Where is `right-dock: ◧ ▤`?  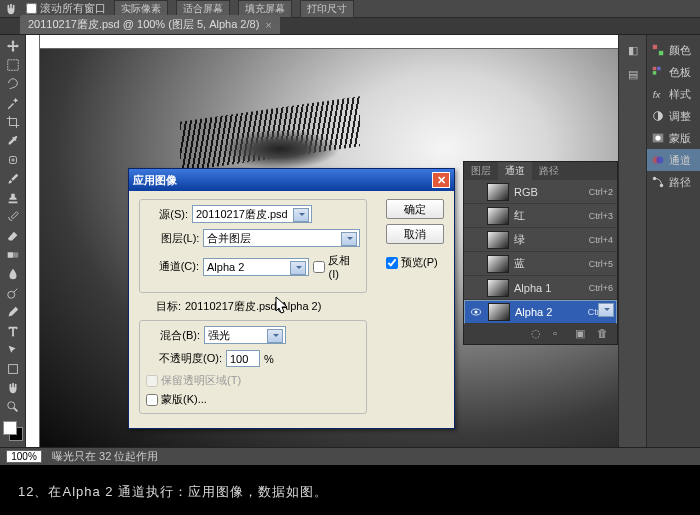
right-dock: ◧ ▤ is located at coordinates (632, 241).